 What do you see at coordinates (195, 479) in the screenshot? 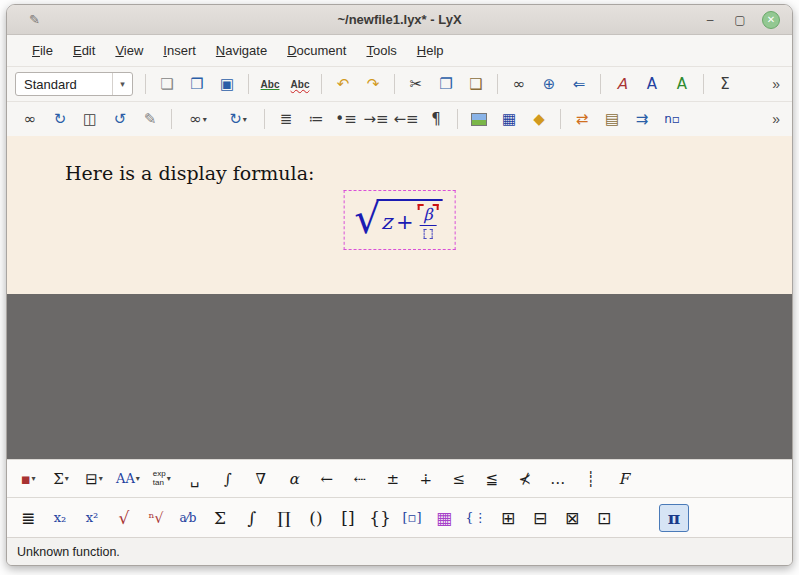
I see `math-spacing-menu: ␣` at bounding box center [195, 479].